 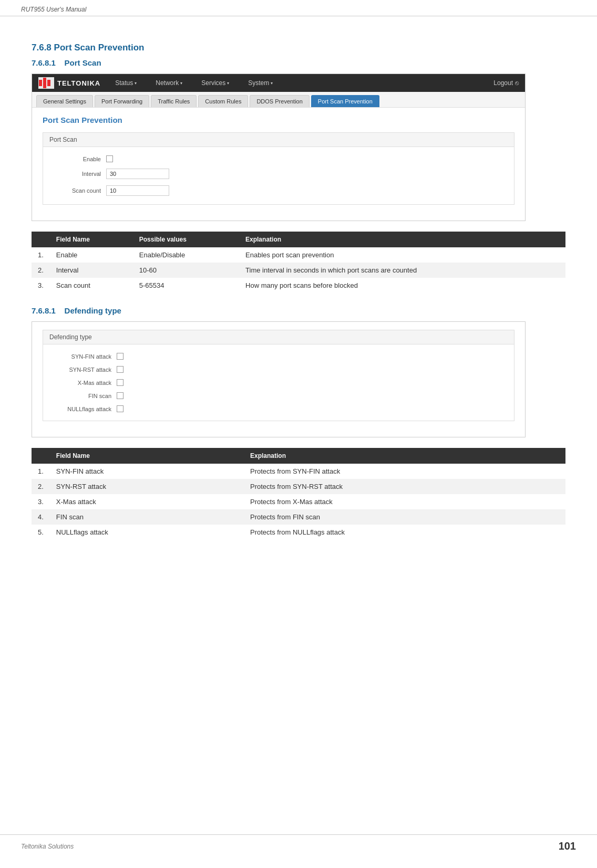 I want to click on syn-rst-checkbox, so click(x=120, y=370).